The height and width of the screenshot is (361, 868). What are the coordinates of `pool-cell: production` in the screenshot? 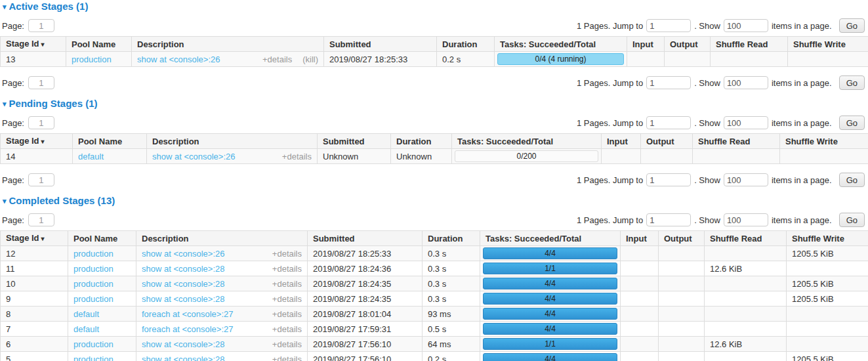 It's located at (102, 269).